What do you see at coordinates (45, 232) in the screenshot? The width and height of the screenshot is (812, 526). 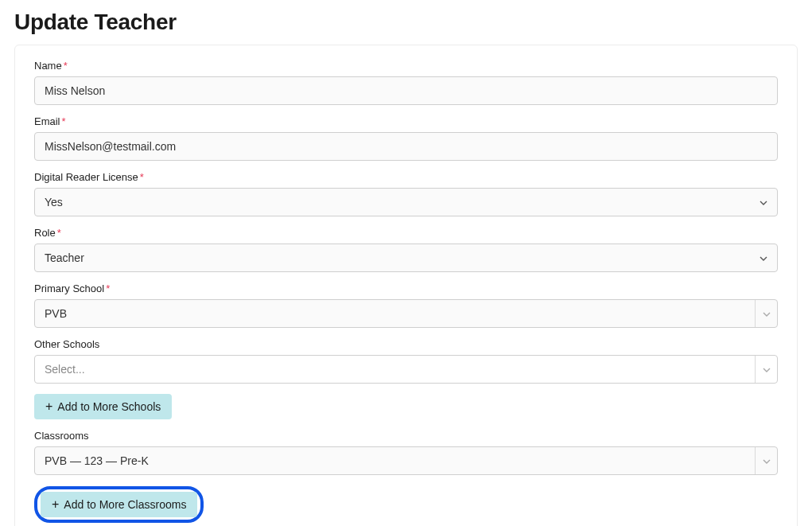 I see `role-label-text: Role` at bounding box center [45, 232].